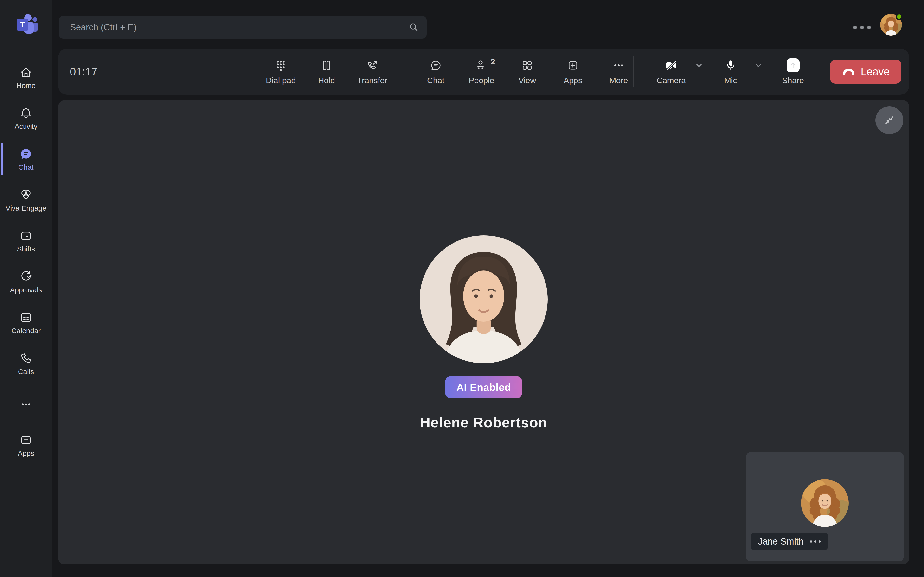 The width and height of the screenshot is (924, 577). What do you see at coordinates (732, 72) in the screenshot?
I see `media-controls-group: Camera Mic` at bounding box center [732, 72].